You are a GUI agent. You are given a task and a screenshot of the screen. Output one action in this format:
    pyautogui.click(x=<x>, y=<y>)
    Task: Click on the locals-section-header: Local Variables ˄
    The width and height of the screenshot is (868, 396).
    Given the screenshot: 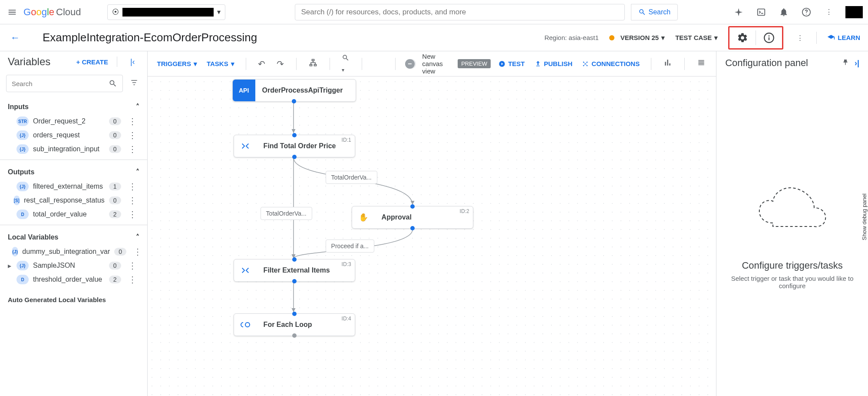 What is the action you would take?
    pyautogui.click(x=74, y=237)
    